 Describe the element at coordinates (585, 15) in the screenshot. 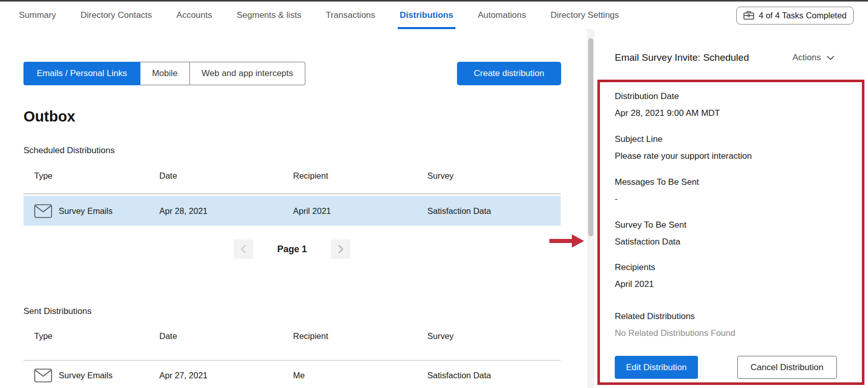

I see `nav-tab-directory-settings: Directory Settings` at that location.